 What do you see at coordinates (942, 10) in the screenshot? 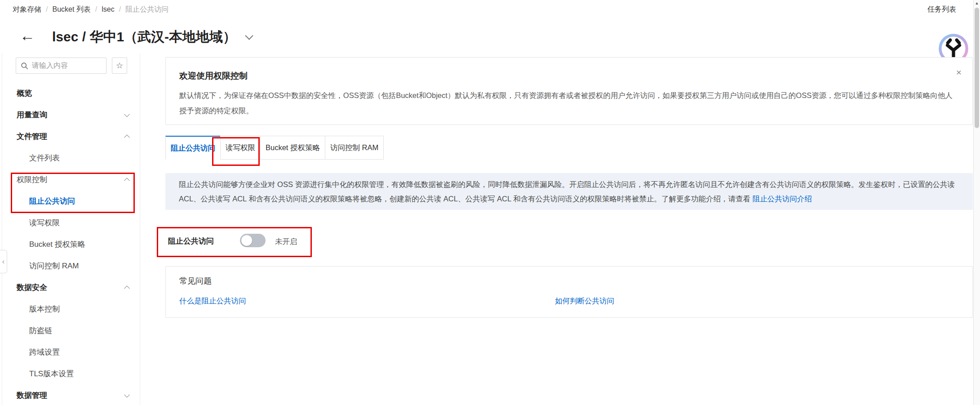
I see `task-list-button: 任务列表` at bounding box center [942, 10].